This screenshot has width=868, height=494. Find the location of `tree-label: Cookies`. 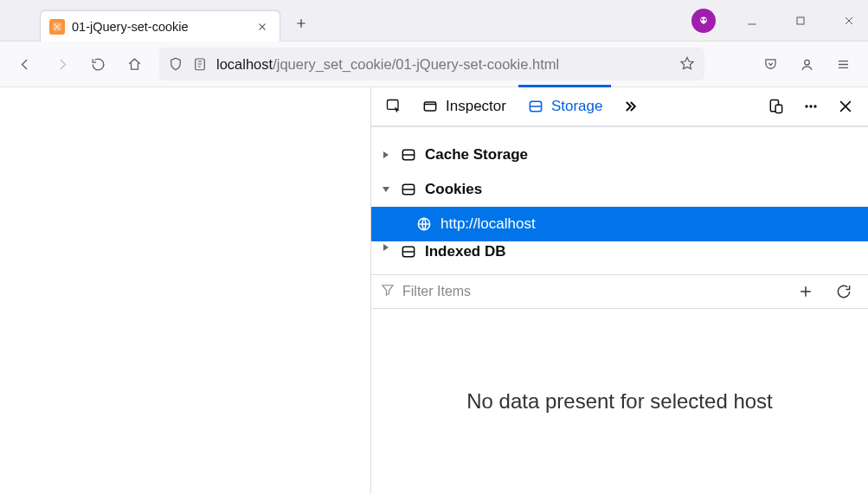

tree-label: Cookies is located at coordinates (453, 189).